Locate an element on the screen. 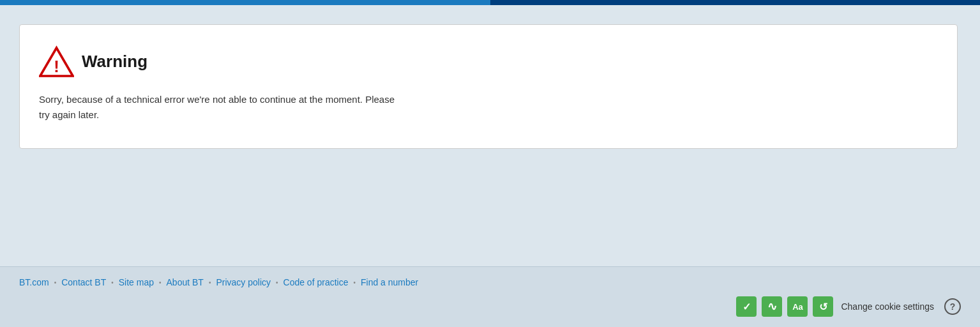 This screenshot has width=980, height=327. warning-header: ! Warning is located at coordinates (488, 61).